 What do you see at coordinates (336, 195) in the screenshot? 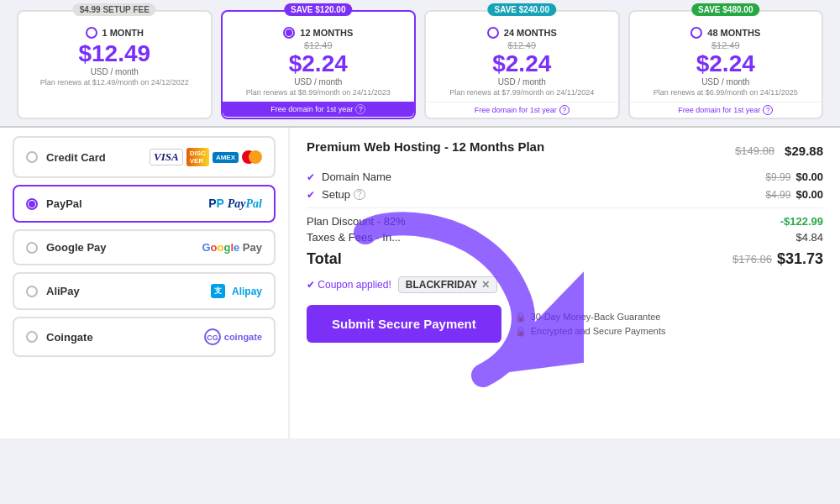
I see `setup-label: Setup` at bounding box center [336, 195].